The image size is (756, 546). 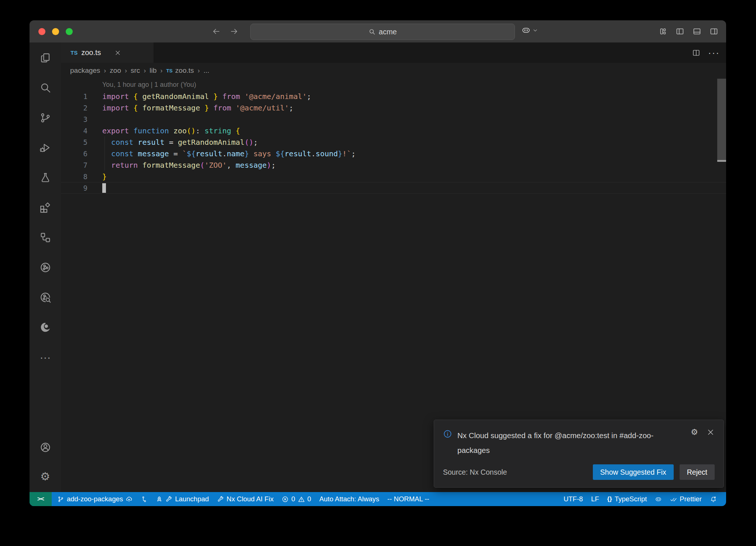 I want to click on back-arrow-icon, so click(x=216, y=31).